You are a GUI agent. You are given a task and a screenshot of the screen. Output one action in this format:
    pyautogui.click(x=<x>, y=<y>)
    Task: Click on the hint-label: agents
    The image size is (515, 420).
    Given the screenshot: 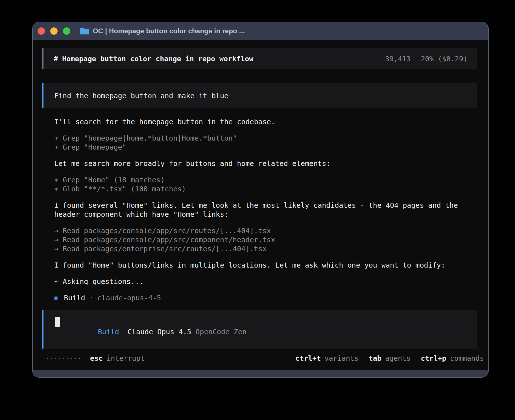 What is the action you would take?
    pyautogui.click(x=398, y=358)
    